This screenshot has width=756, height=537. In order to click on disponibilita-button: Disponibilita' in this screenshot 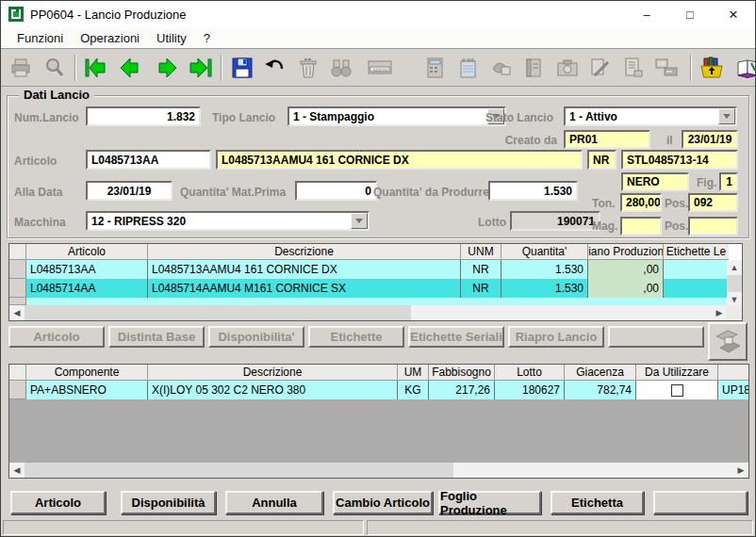, I will do `click(256, 337)`.